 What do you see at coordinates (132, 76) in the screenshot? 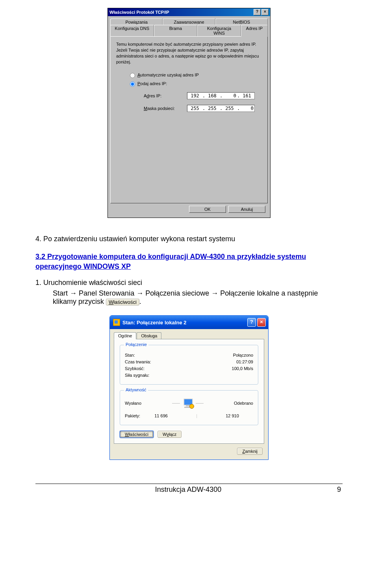
I see `radio-auto-ip` at bounding box center [132, 76].